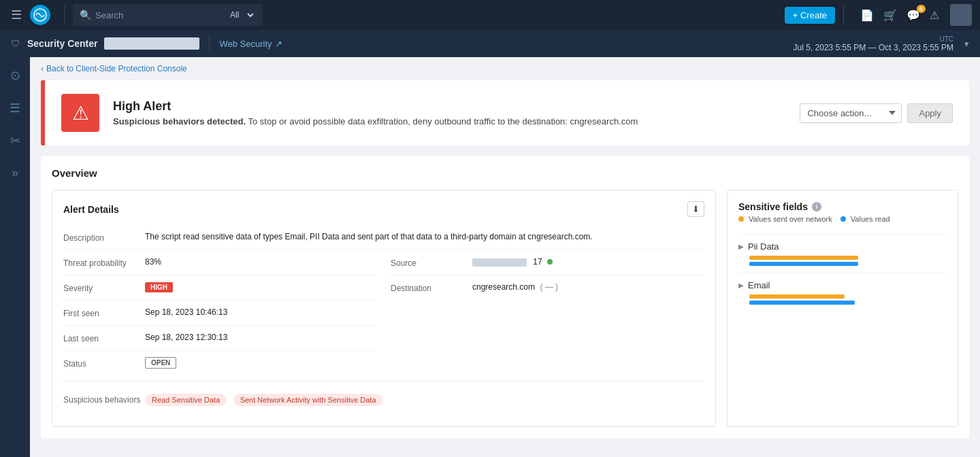 The height and width of the screenshot is (457, 980). What do you see at coordinates (505, 69) in the screenshot?
I see `back-link: ‹ Back to Client-Side Protection Console` at bounding box center [505, 69].